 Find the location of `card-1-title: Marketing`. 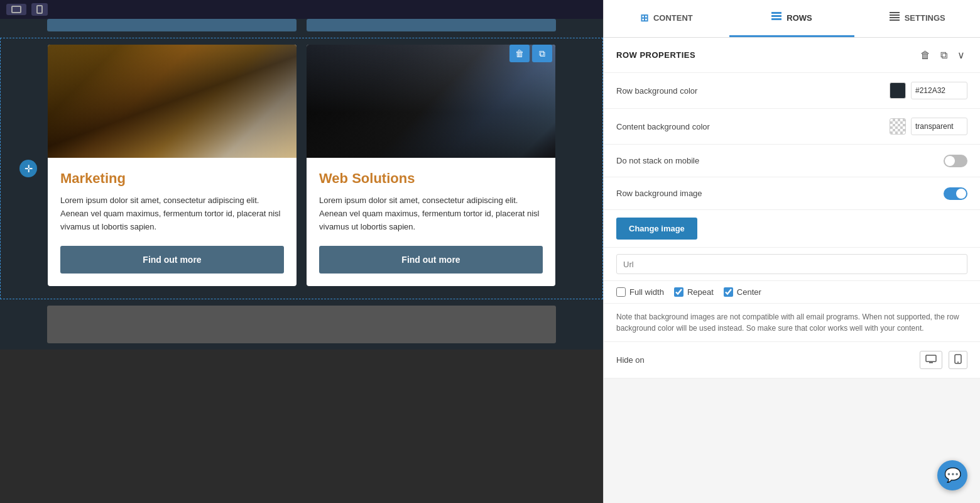

card-1-title: Marketing is located at coordinates (172, 179).